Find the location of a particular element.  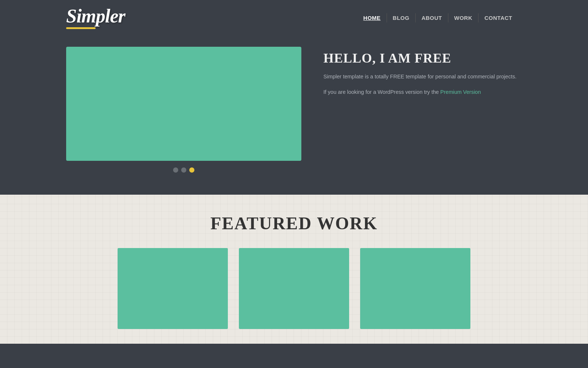

hero-description-1: Simpler template is a totally FREE templ… is located at coordinates (423, 77).